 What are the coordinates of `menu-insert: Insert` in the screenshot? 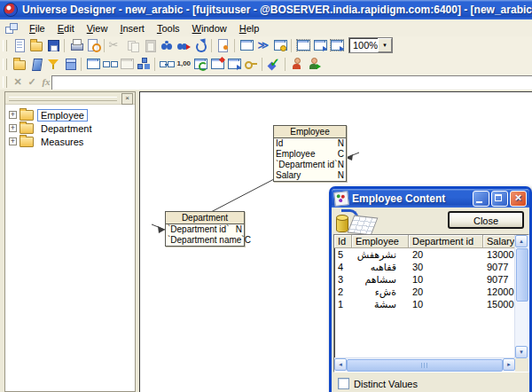 It's located at (132, 28).